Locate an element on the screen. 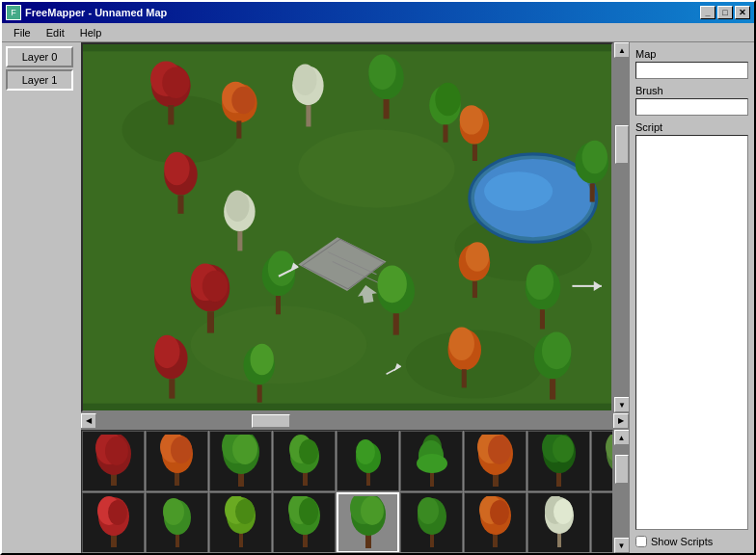 The width and height of the screenshot is (756, 555). menu-edit: Edit is located at coordinates (56, 33).